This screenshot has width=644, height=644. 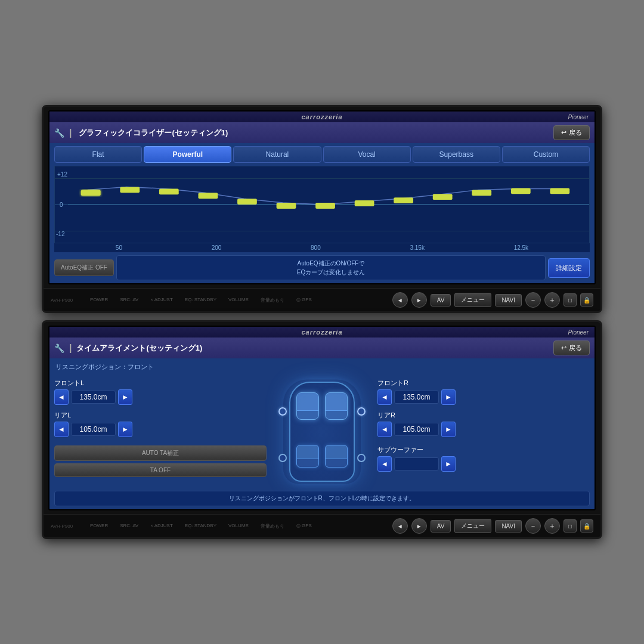 I want to click on navi-button: NAVI, so click(x=508, y=301).